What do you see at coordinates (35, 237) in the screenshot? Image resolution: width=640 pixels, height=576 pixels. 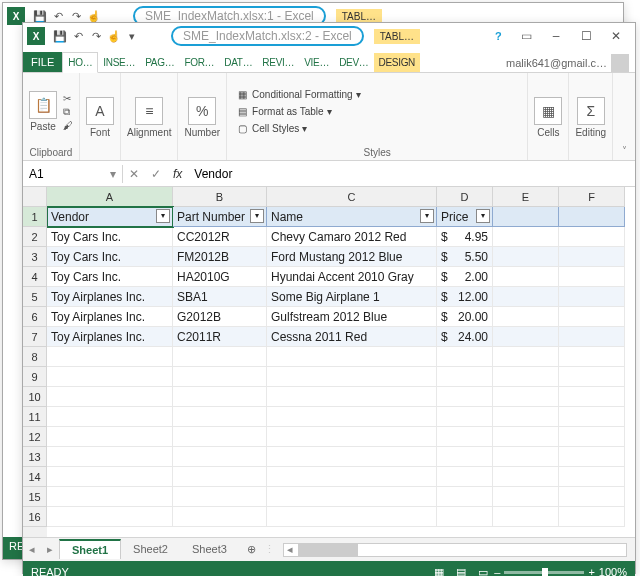 I see `row-header: 2` at bounding box center [35, 237].